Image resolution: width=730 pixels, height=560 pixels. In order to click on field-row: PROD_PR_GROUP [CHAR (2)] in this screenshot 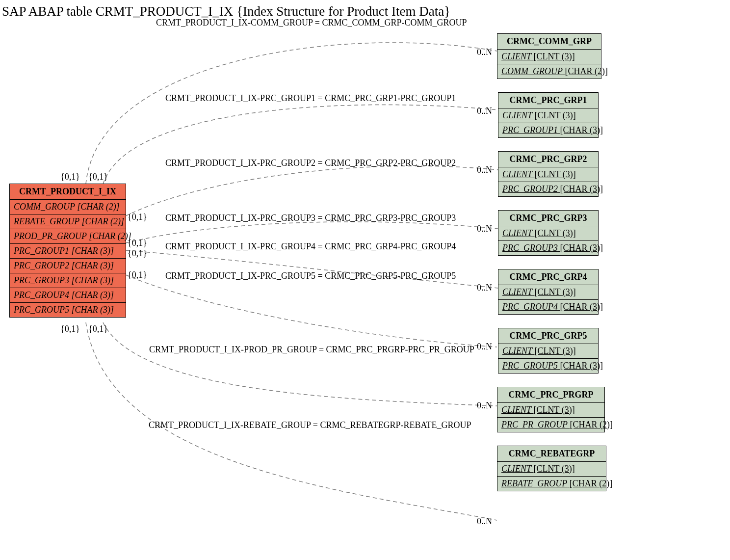, I will do `click(68, 237)`.